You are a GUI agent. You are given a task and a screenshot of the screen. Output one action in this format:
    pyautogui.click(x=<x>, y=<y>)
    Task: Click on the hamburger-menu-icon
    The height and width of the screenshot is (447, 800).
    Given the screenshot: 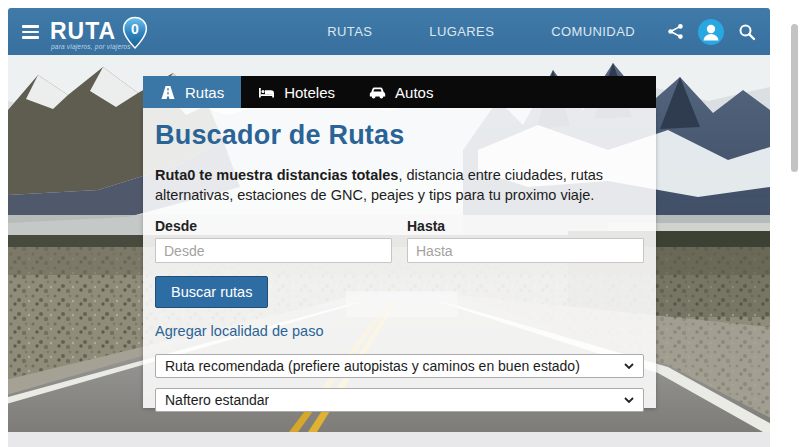 What is the action you would take?
    pyautogui.click(x=30, y=32)
    